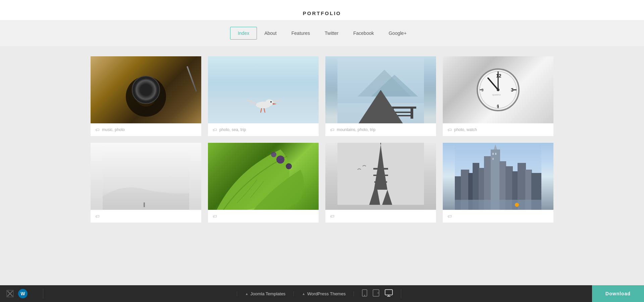 The height and width of the screenshot is (302, 644). I want to click on portfolio-img-fog, so click(146, 176).